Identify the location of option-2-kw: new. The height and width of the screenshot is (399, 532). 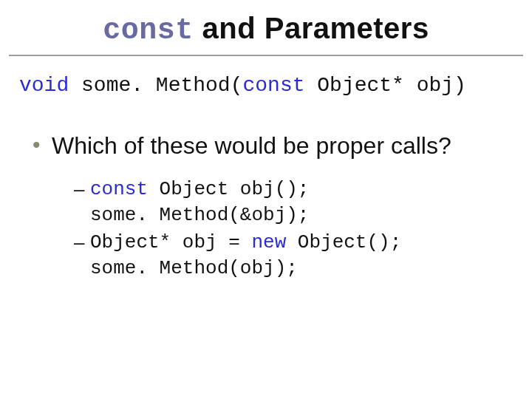
(269, 242).